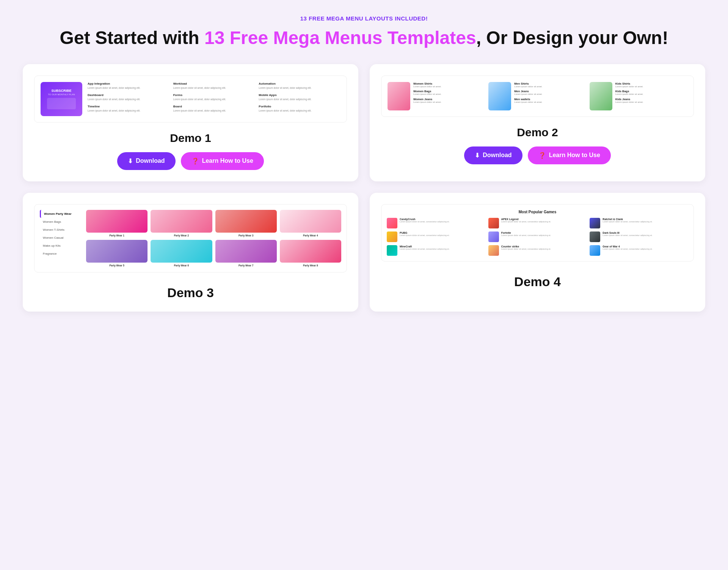 The image size is (728, 570). What do you see at coordinates (61, 94) in the screenshot?
I see `demo1-image-sub: TO OUR MONTHLY PLAN` at bounding box center [61, 94].